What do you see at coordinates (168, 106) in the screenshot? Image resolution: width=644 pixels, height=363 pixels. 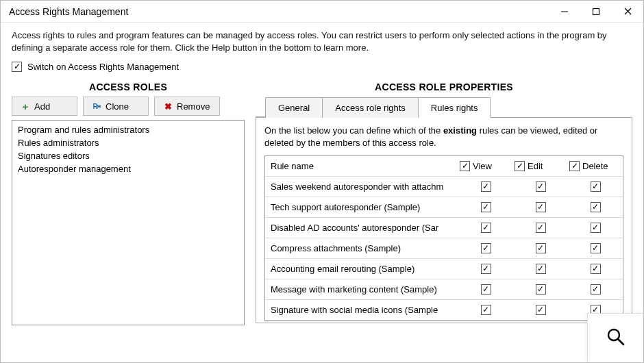 I see `remove-icon: ✖` at bounding box center [168, 106].